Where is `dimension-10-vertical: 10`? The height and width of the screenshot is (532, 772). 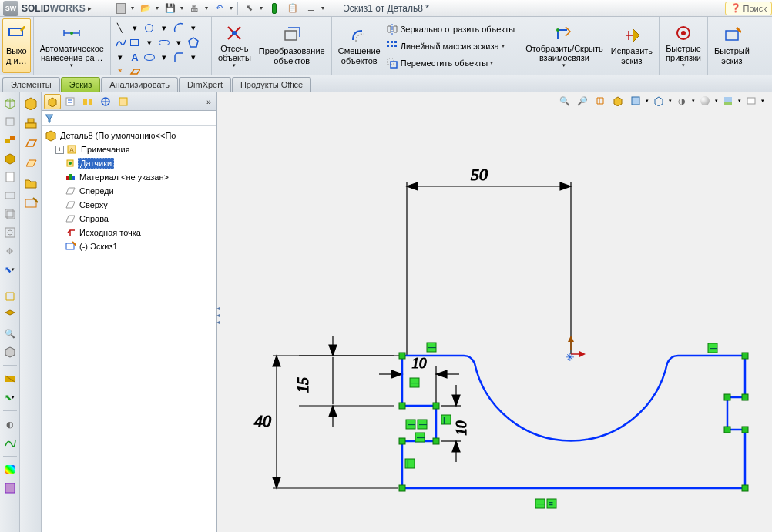
dimension-10-vertical: 10 is located at coordinates (461, 428).